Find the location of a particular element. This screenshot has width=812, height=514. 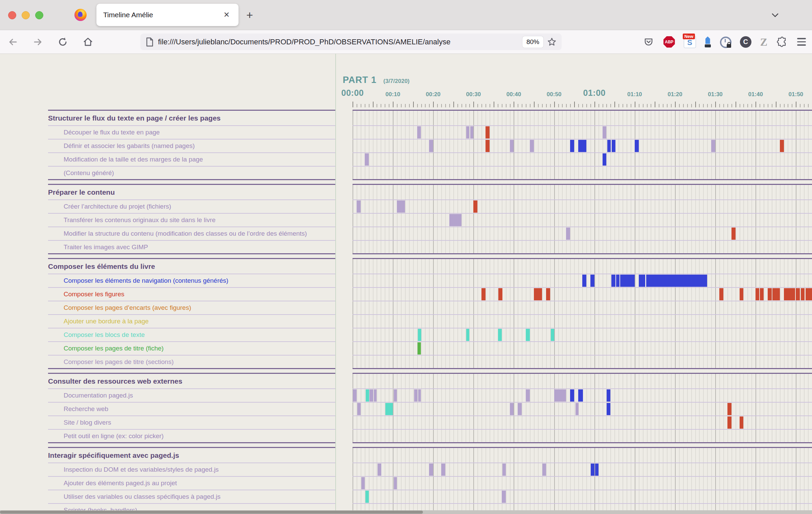

tab-close-icon: ✕ is located at coordinates (227, 15).